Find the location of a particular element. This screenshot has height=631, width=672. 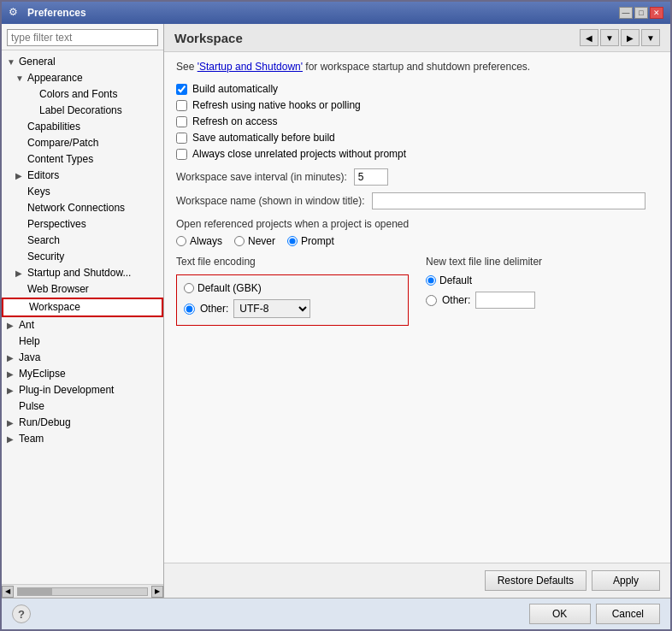

bottom-bar: Restore Defaults Apply is located at coordinates (417, 580).